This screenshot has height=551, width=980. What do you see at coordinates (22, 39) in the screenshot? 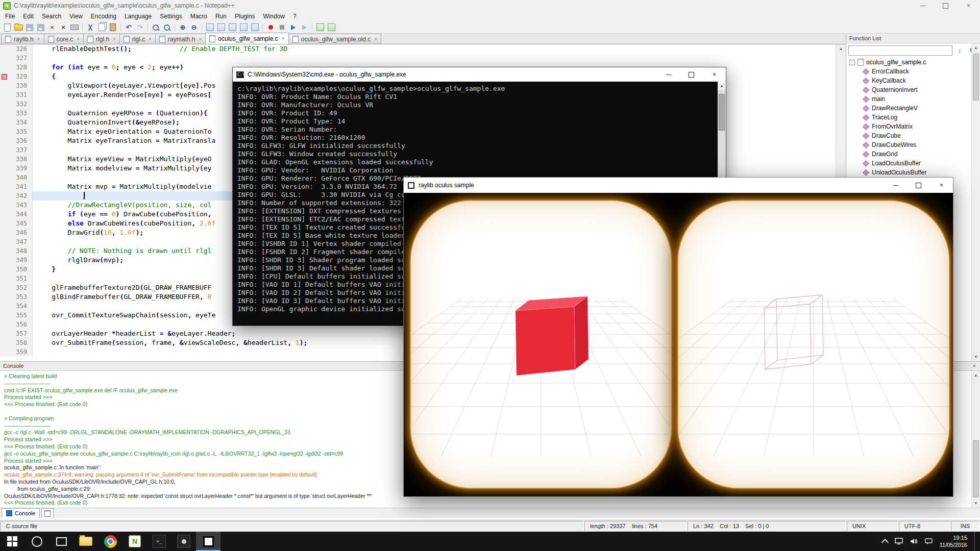
I see `tab-raylib.h: raylib.h×` at bounding box center [22, 39].